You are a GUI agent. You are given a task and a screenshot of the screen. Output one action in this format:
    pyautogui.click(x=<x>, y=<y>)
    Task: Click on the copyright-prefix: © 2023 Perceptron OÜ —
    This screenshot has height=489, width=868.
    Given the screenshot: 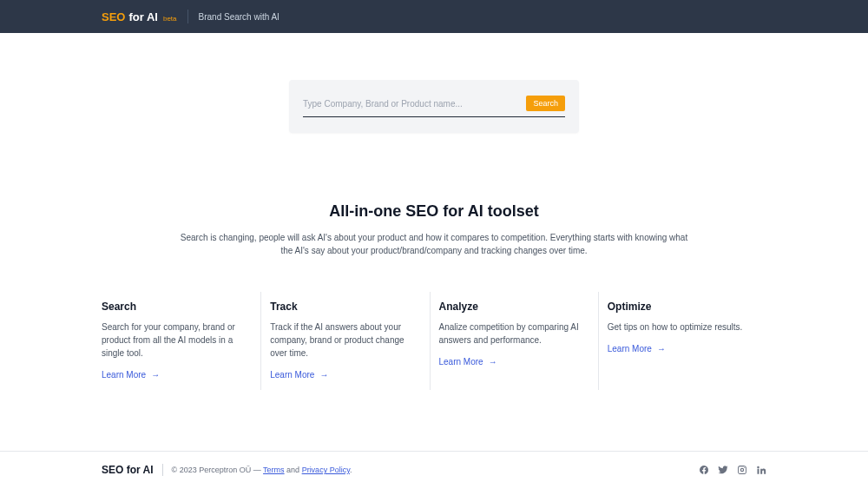 What is the action you would take?
    pyautogui.click(x=218, y=470)
    